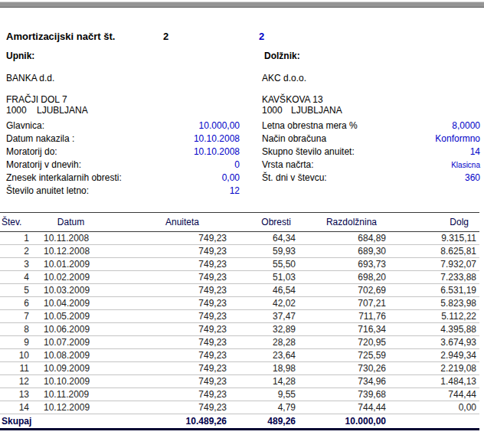 The width and height of the screenshot is (484, 448). Describe the element at coordinates (344, 277) in the screenshot. I see `principal: 698,20` at that location.